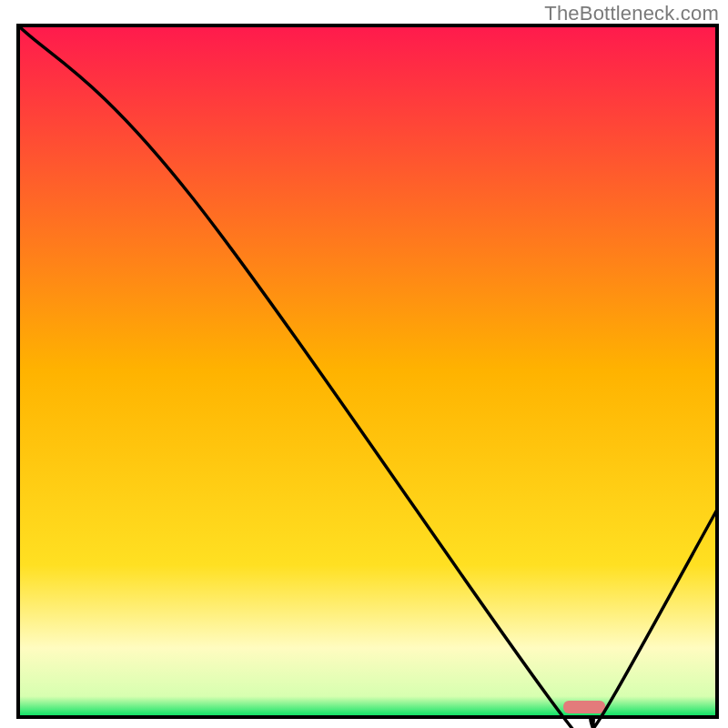  Describe the element at coordinates (584, 707) in the screenshot. I see `optimum-marker` at that location.